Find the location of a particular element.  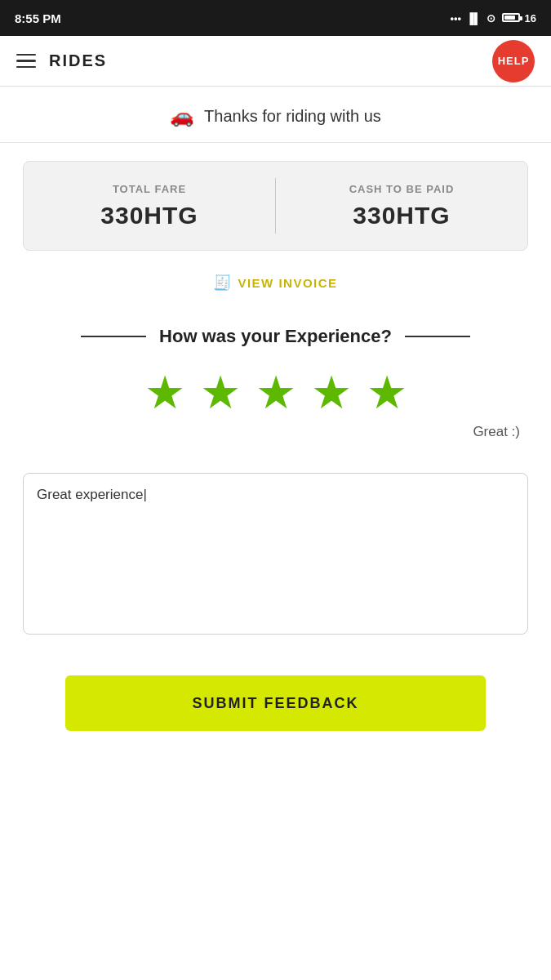

stars-row: ★ ★ ★ ★ ★ is located at coordinates (276, 393).